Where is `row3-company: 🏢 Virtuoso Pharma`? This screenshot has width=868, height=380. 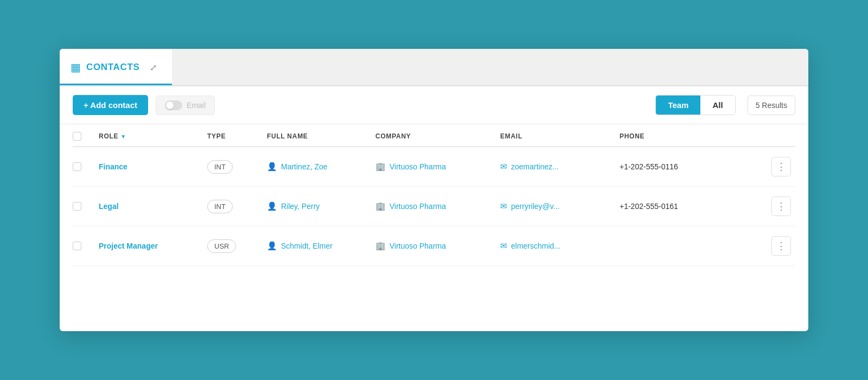 row3-company: 🏢 Virtuoso Pharma is located at coordinates (438, 246).